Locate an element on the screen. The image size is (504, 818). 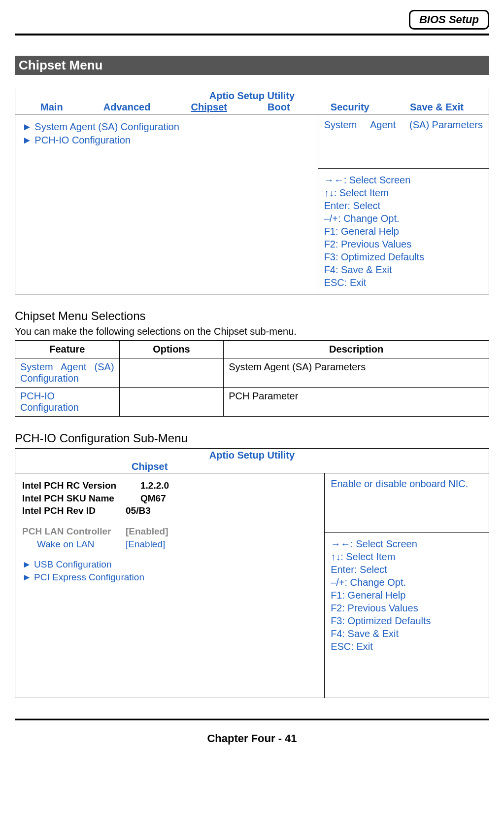
config-row-pch-lan: PCH LAN Controller [Enabled] is located at coordinates (169, 532).